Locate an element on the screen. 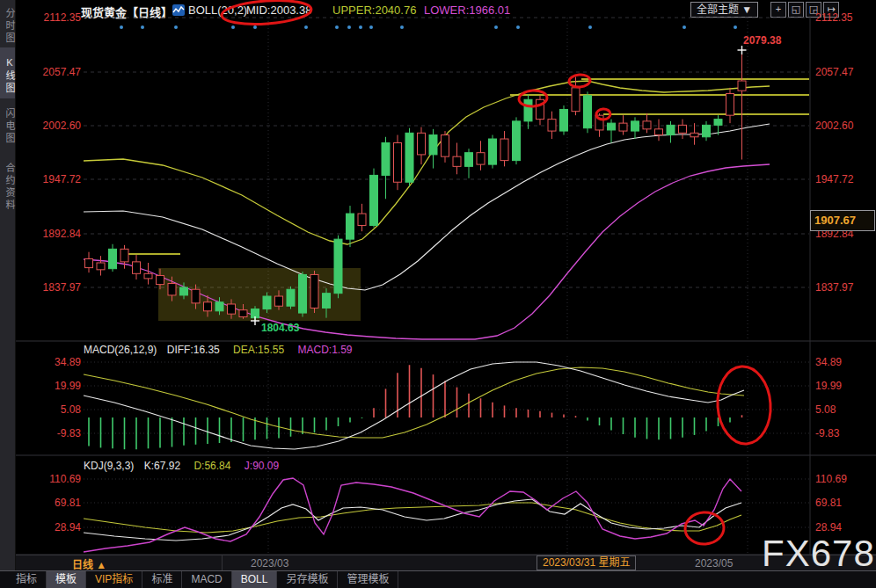 This screenshot has width=876, height=588. current-price-badge: 1907.67 is located at coordinates (843, 221).